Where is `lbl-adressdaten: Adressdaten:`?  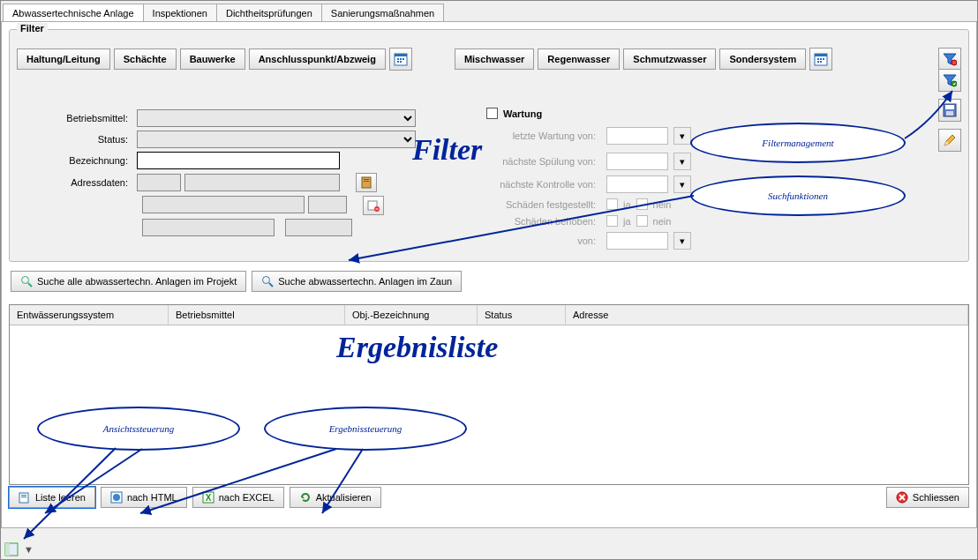
lbl-adressdaten: Adressdaten: is located at coordinates (89, 183).